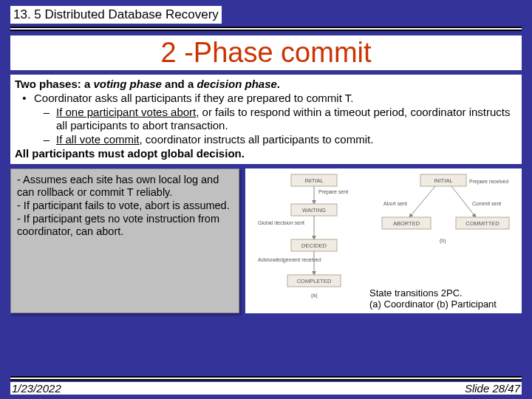 This screenshot has height=399, width=532. Describe the element at coordinates (98, 139) in the screenshot. I see `u: If all vote commit` at that location.